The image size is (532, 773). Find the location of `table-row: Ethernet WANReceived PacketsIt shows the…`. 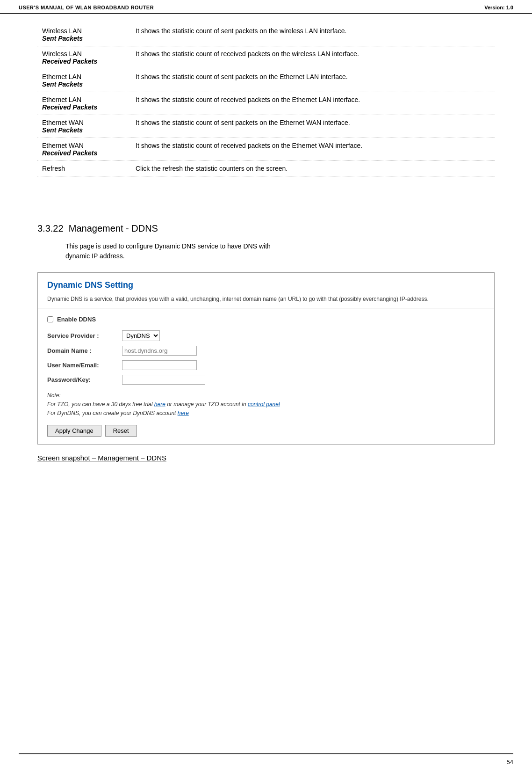

table-row: Ethernet WANReceived PacketsIt shows the… is located at coordinates (266, 150).